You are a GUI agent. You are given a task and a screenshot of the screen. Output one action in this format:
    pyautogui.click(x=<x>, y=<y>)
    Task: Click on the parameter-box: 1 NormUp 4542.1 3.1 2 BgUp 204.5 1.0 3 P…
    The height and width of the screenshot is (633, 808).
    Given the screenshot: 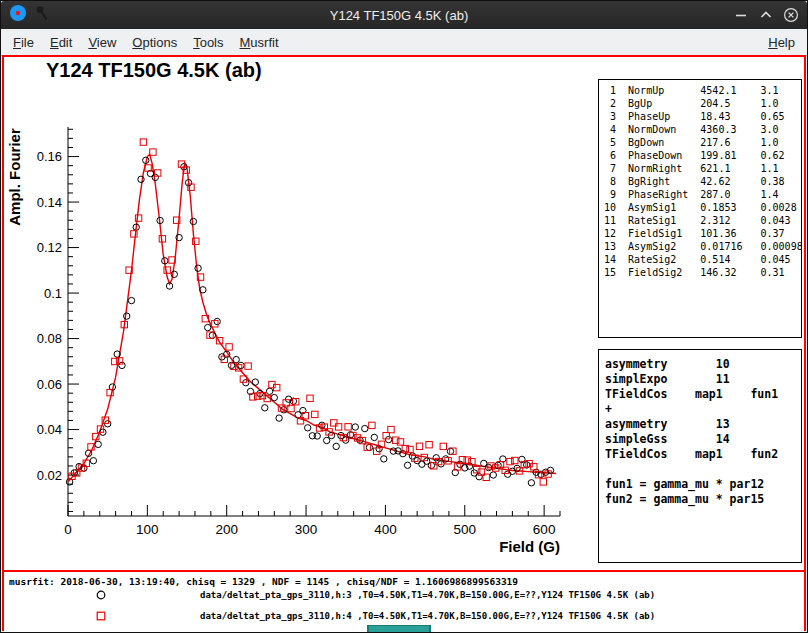 What is the action you would take?
    pyautogui.click(x=700, y=208)
    